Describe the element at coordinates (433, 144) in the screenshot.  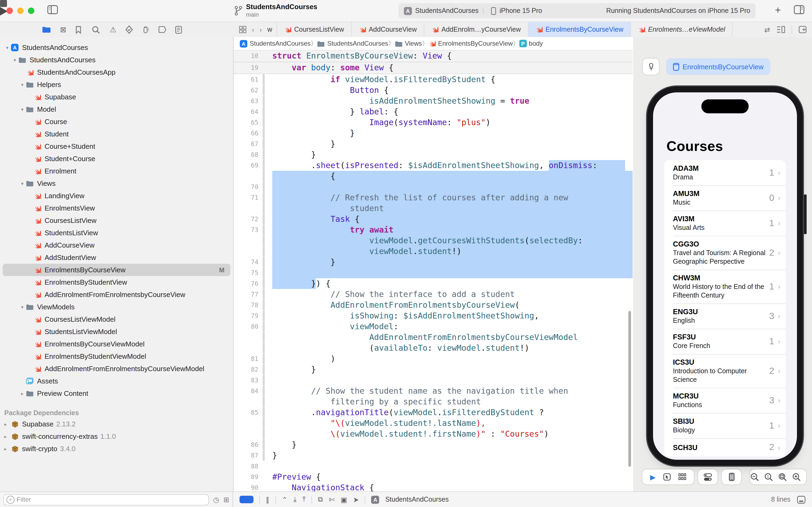
I see `code-line-67: 67}` at that location.